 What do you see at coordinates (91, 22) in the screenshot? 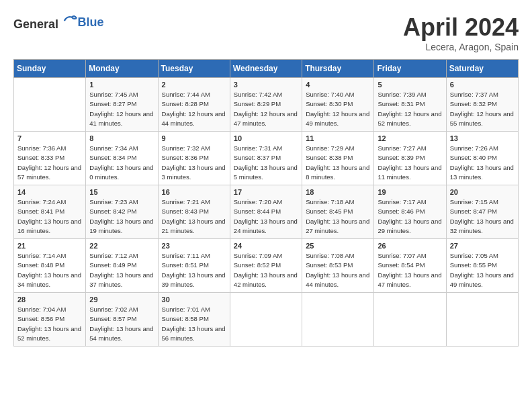
I see `logo-blue: Blue` at bounding box center [91, 22].